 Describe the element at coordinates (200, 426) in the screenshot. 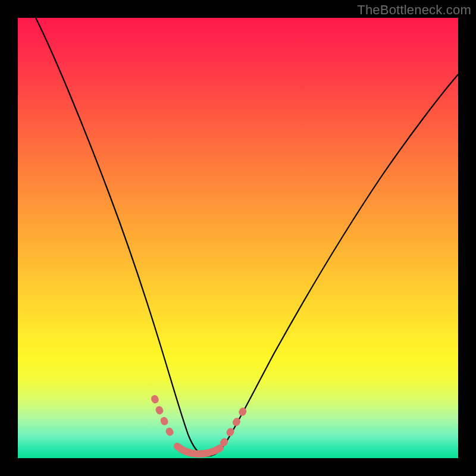

I see `accent-group` at that location.